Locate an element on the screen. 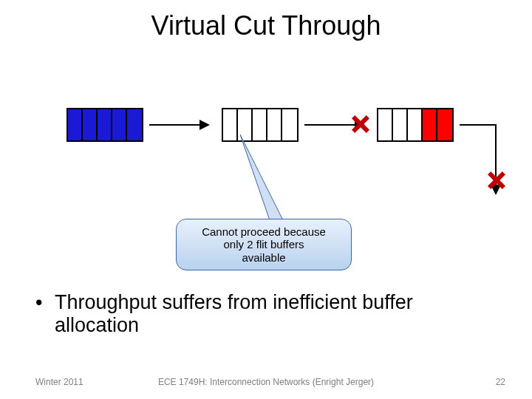 This screenshot has height=399, width=532. bullet-text: Throughput suffers from inefficient buff… is located at coordinates (273, 314).